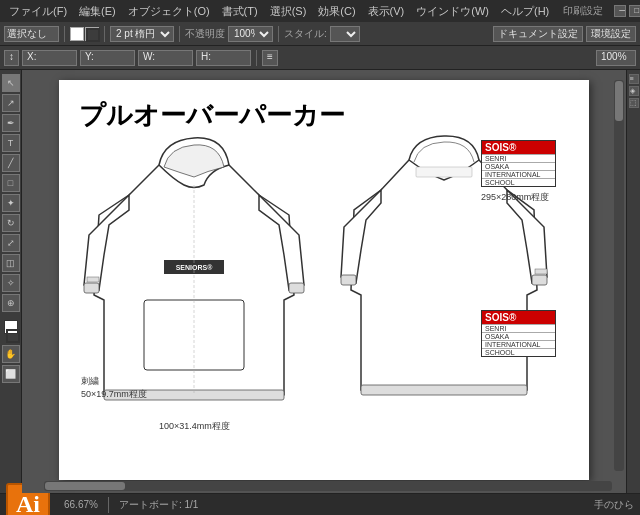 This screenshot has height=515, width=640. Describe the element at coordinates (240, 12) in the screenshot. I see `menu-format: 書式(T)` at that location.